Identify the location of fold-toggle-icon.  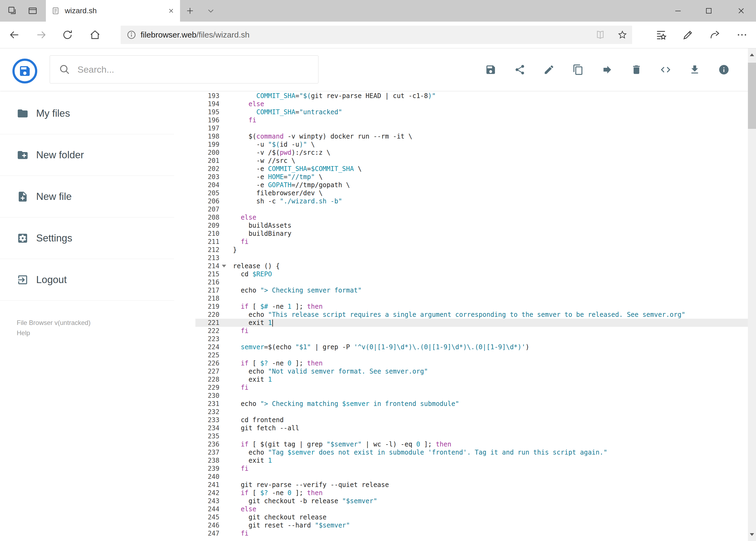
(224, 266).